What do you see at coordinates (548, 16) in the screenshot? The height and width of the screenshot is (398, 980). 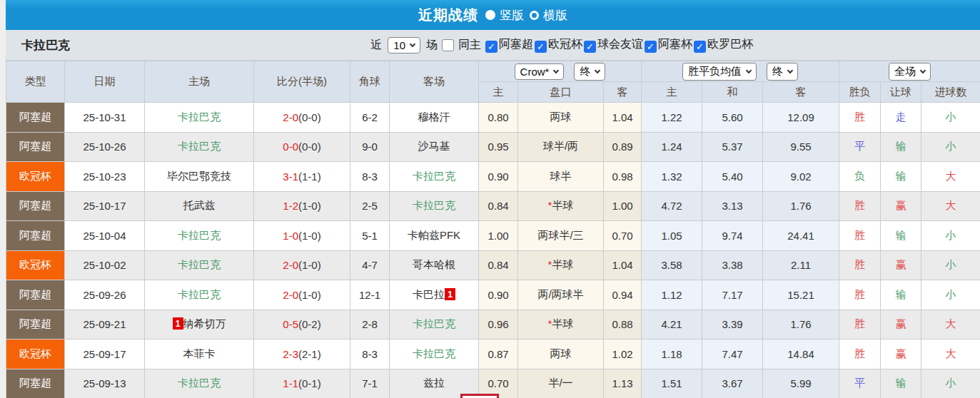 I see `radio-horizontal-layout: 横版` at bounding box center [548, 16].